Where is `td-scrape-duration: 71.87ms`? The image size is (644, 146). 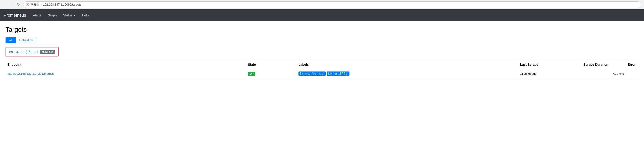
td-scrape-duration: 71.87ms is located at coordinates (604, 74).